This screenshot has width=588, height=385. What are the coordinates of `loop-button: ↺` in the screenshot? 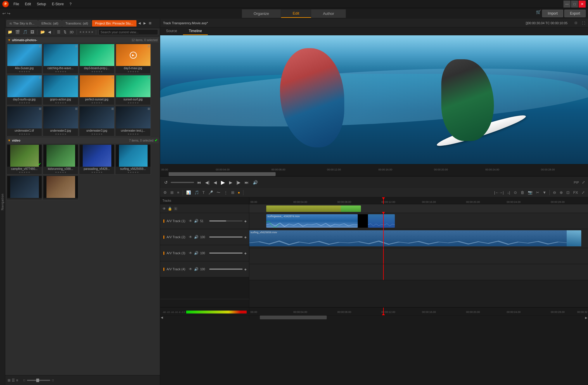 It's located at (166, 182).